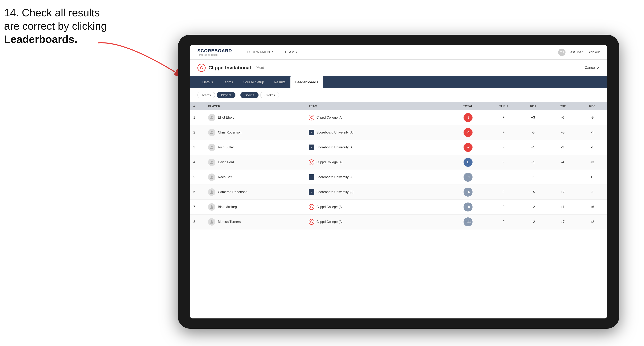 Image resolution: width=644 pixels, height=346 pixels. What do you see at coordinates (198, 118) in the screenshot?
I see `cell-rank: 1` at bounding box center [198, 118].